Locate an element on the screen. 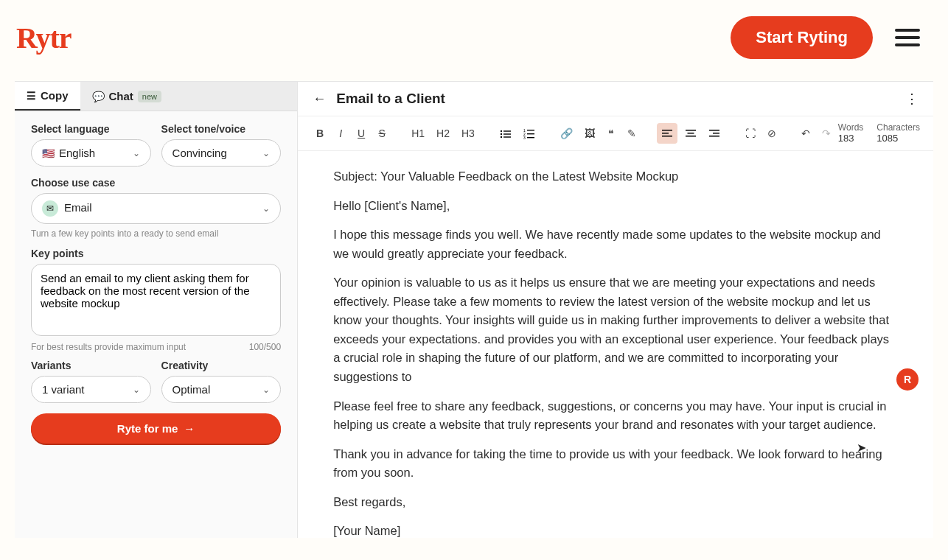  ryte-button: Ryte for me → is located at coordinates (156, 429).